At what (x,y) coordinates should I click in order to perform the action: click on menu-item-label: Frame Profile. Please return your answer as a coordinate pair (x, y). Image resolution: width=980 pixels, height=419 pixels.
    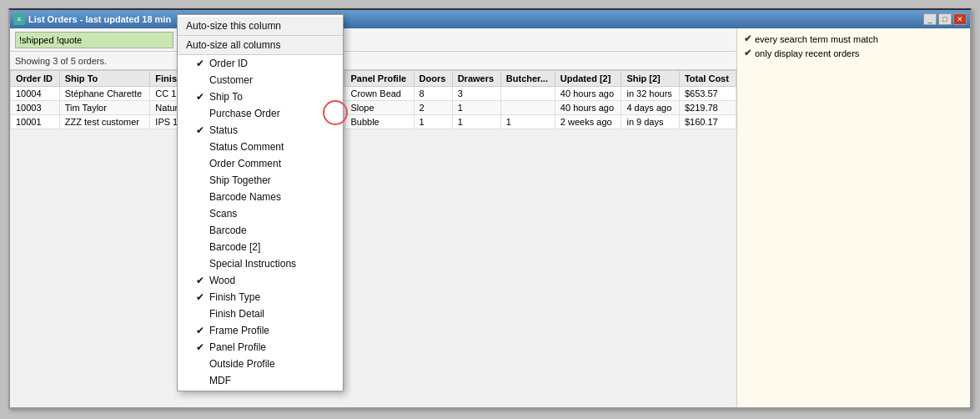
    Looking at the image, I should click on (239, 331).